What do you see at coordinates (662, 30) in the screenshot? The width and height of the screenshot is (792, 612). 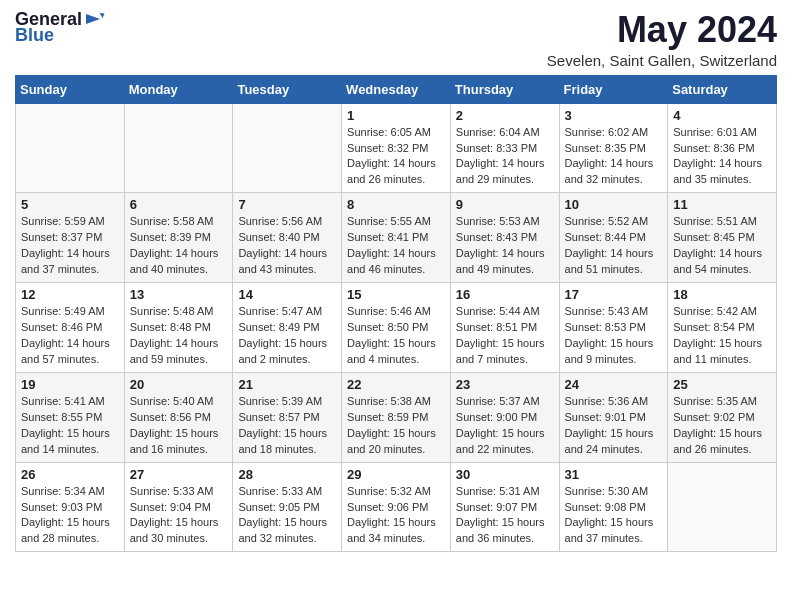 I see `main-title: May 2024` at bounding box center [662, 30].